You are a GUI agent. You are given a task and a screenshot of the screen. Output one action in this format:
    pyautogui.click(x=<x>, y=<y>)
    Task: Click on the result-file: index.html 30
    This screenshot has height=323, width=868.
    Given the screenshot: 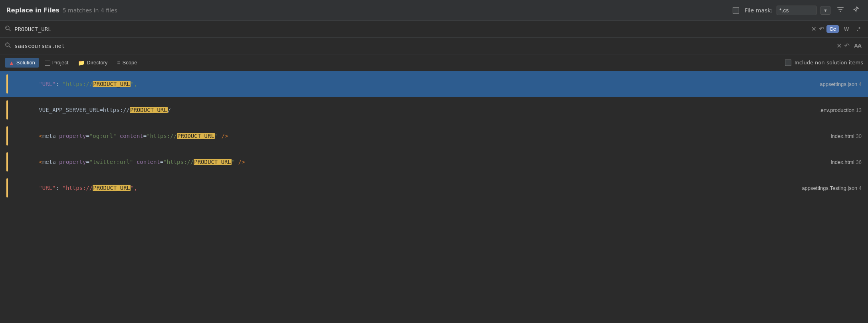 What is the action you would take?
    pyautogui.click(x=846, y=136)
    